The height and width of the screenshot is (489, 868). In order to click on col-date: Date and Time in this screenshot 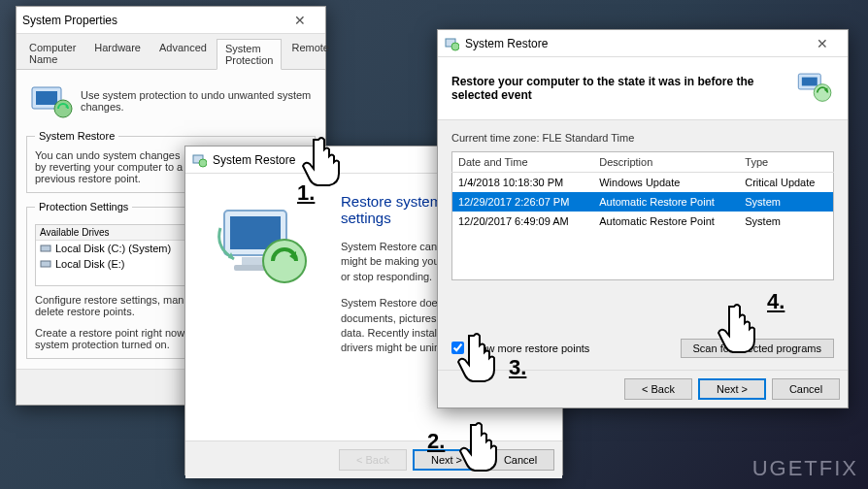, I will do `click(523, 163)`.